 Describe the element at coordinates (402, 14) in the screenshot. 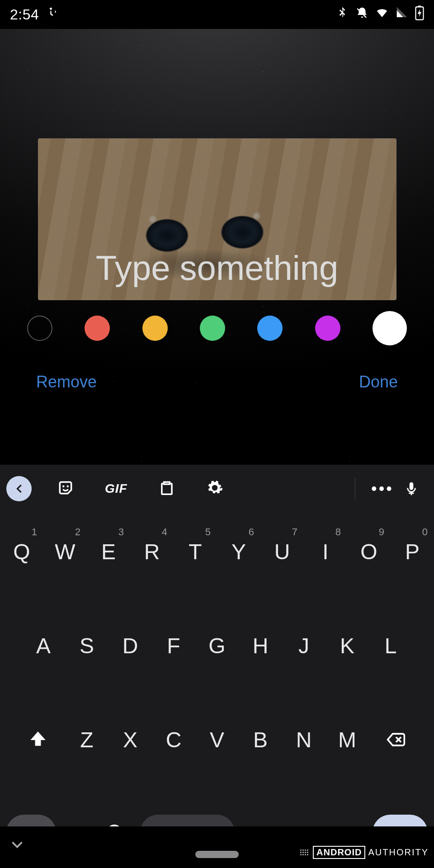

I see `cellular-icon` at that location.